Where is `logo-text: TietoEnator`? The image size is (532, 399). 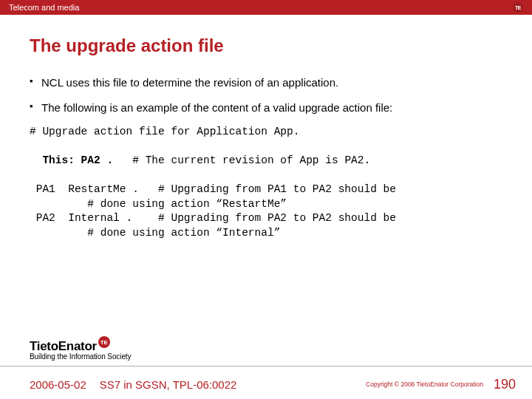 logo-text: TietoEnator is located at coordinates (64, 347).